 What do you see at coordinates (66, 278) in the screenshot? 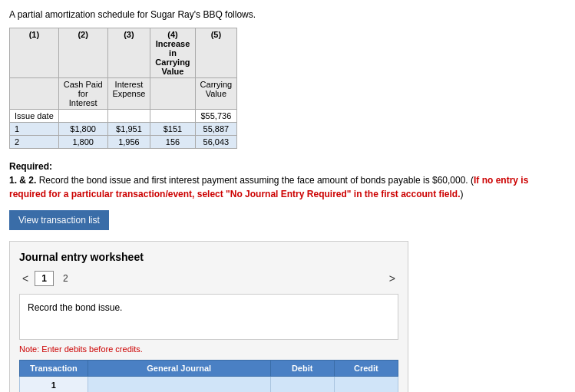
I see `tab-2: 2` at bounding box center [66, 278].